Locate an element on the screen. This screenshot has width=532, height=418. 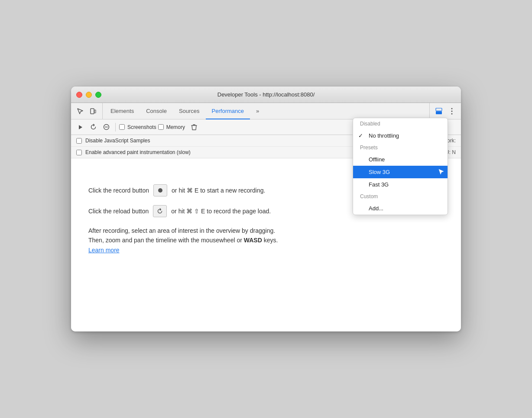
screenshots-checkbox-label: Screenshots is located at coordinates (138, 127).